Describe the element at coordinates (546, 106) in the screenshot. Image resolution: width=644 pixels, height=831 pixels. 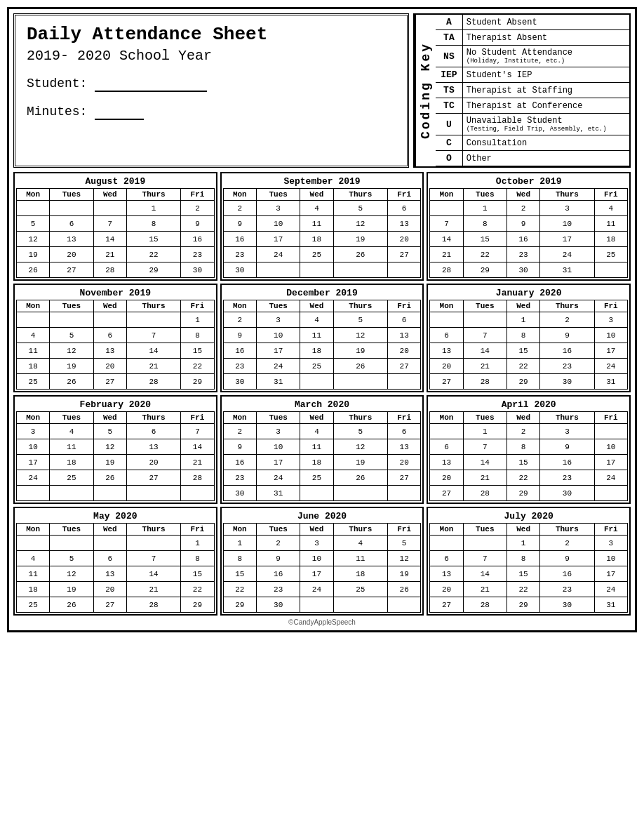
I see `coding-key-description: Therapist at Conference` at that location.